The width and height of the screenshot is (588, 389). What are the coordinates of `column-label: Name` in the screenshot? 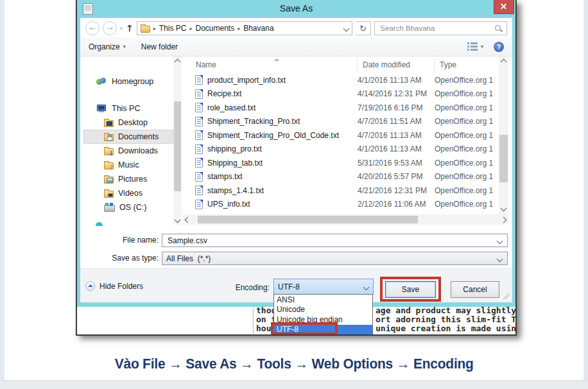 It's located at (206, 65).